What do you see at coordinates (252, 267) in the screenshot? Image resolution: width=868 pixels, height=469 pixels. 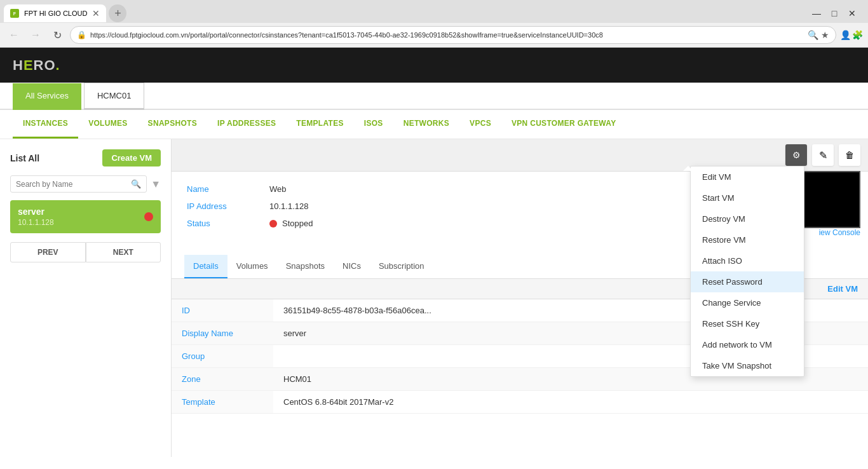 I see `tab-volumes: Volumes` at bounding box center [252, 267].